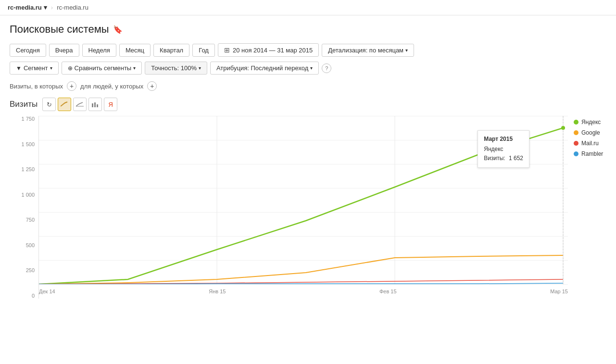 The image size is (616, 364). What do you see at coordinates (365, 50) in the screenshot?
I see `detail-label: Детализация: по месяцам` at bounding box center [365, 50].